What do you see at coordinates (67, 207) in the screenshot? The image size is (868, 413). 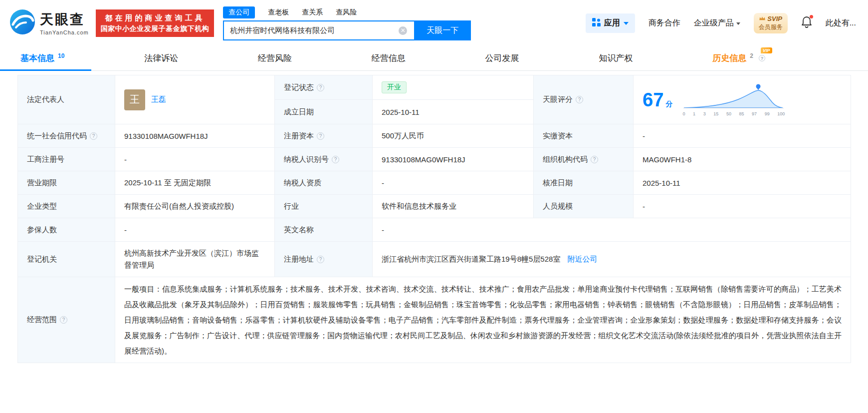 I see `company-type-label-cell: 企业类型` at bounding box center [67, 207].